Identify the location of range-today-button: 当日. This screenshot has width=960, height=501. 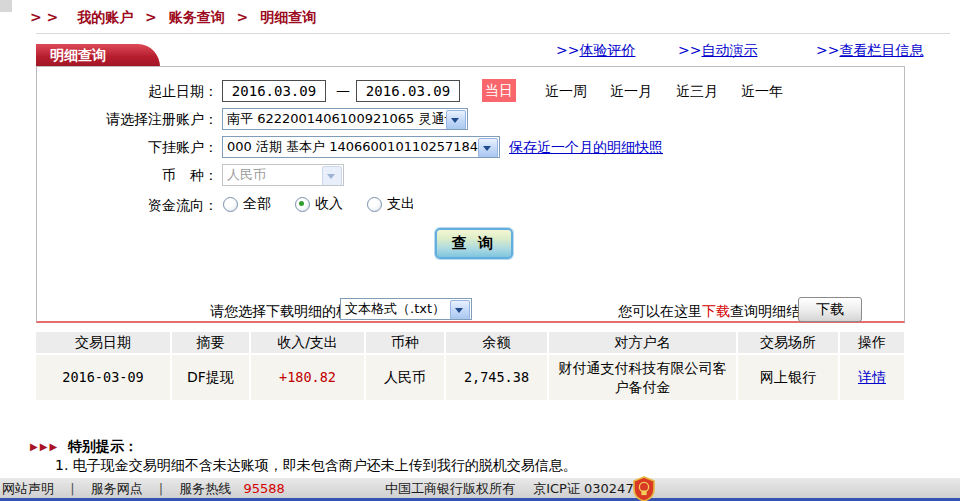
(499, 90).